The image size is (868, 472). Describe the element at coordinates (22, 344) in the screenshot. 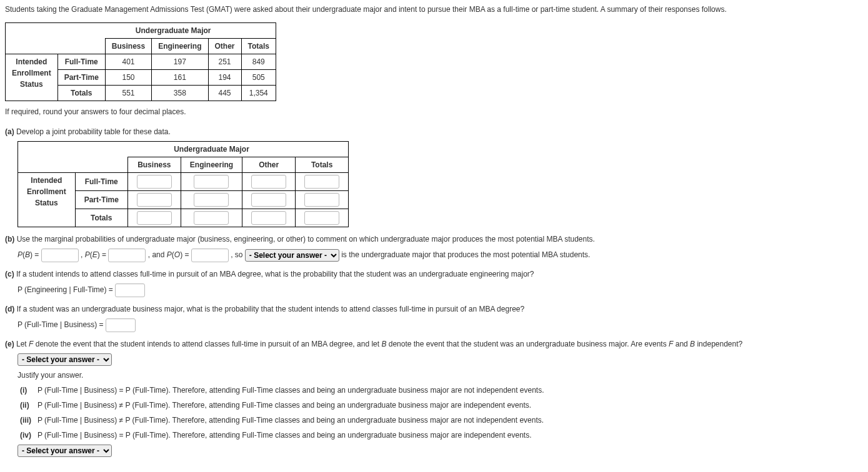

I see `e-pre: Let` at that location.